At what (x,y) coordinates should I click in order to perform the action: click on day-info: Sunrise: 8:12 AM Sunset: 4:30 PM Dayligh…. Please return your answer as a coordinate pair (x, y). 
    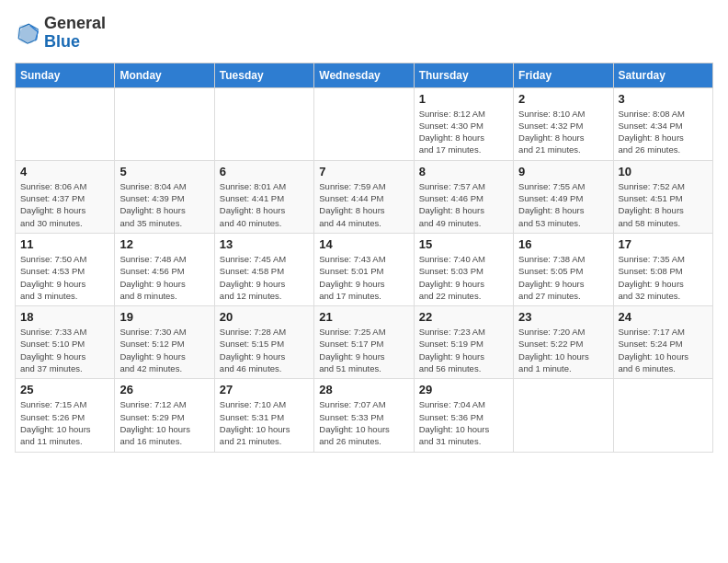
    Looking at the image, I should click on (463, 132).